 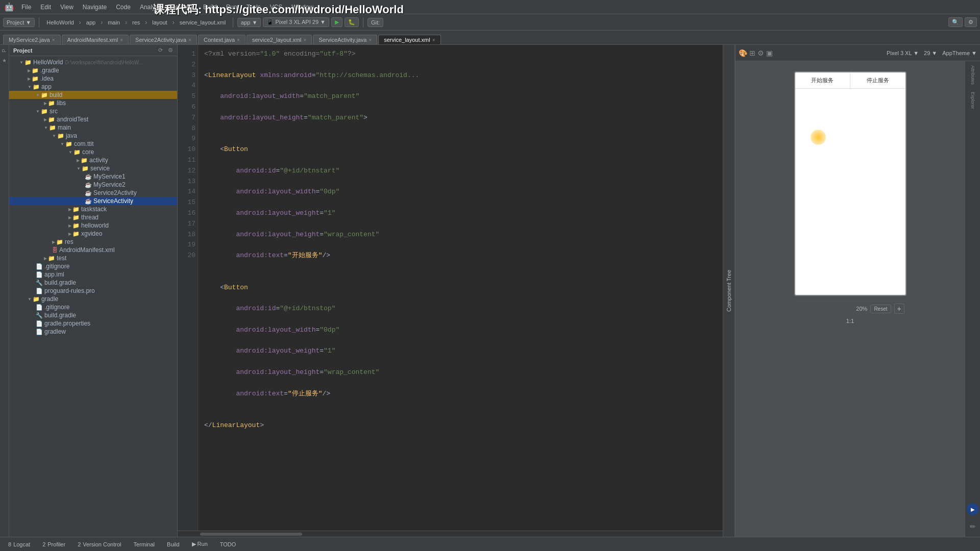 What do you see at coordinates (337, 22) in the screenshot?
I see `run-button: ▶` at bounding box center [337, 22].